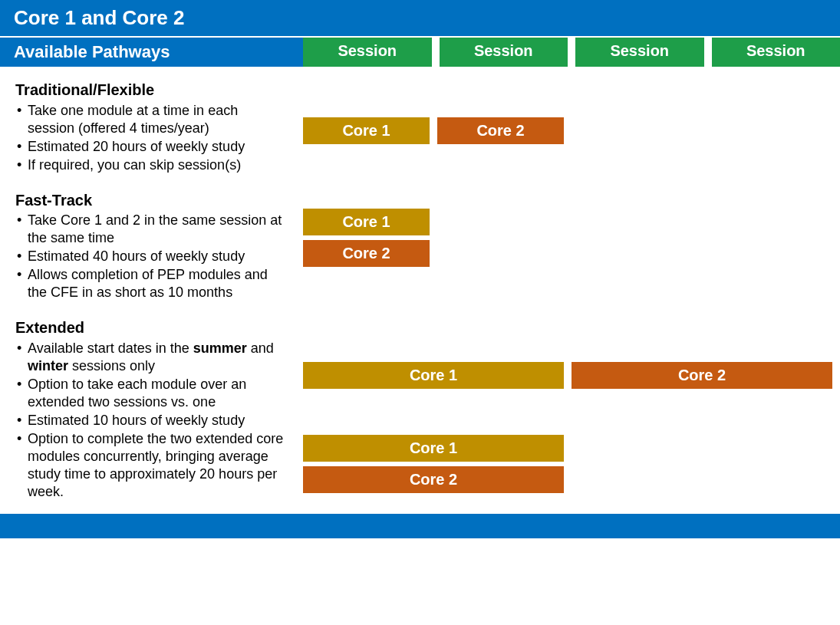 The image size is (840, 625). What do you see at coordinates (48, 366) in the screenshot?
I see `bold-text: winter` at bounding box center [48, 366].